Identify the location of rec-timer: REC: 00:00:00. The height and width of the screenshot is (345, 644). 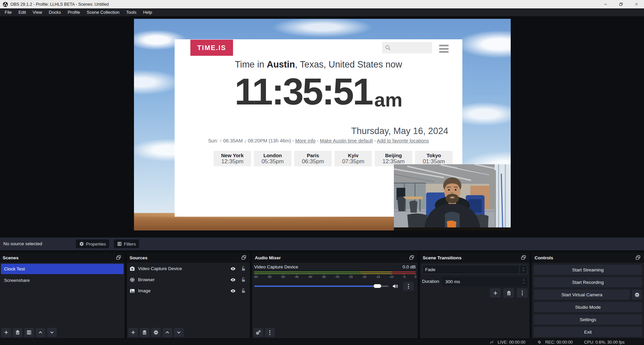
(559, 342).